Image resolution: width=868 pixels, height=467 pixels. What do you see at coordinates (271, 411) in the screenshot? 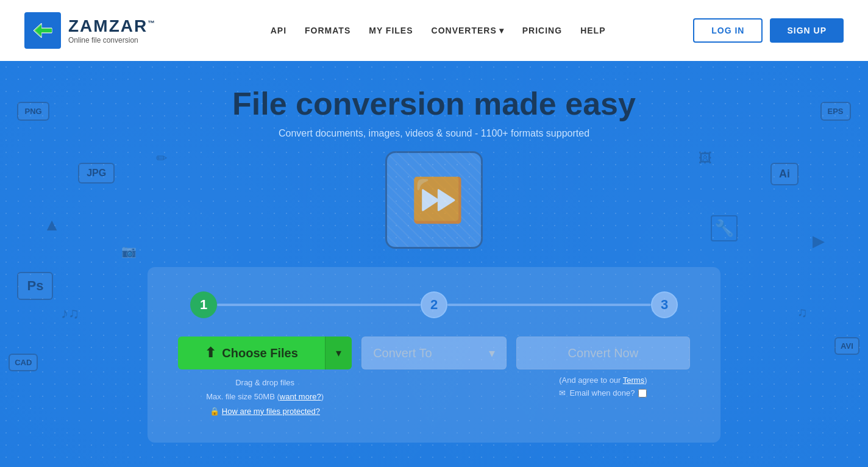
I see `file-protection-link: How are my files protected?` at bounding box center [271, 411].